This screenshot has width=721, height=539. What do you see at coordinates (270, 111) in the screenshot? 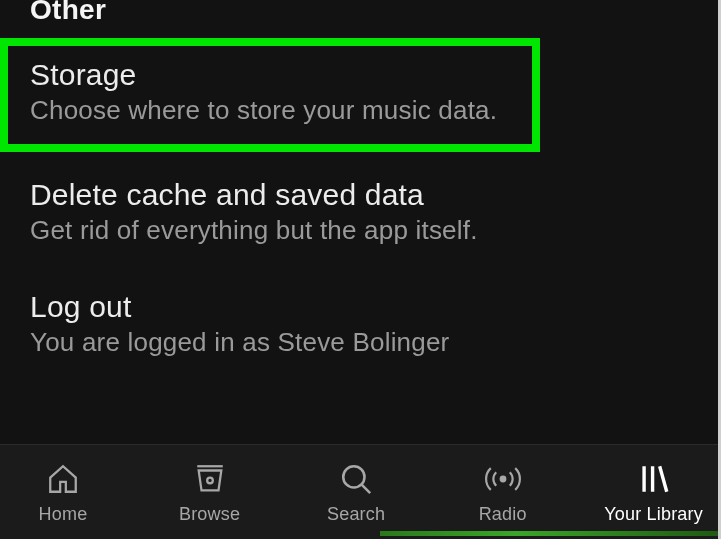
I see `setting-storage-desc: Choose where to store your music data.` at bounding box center [270, 111].